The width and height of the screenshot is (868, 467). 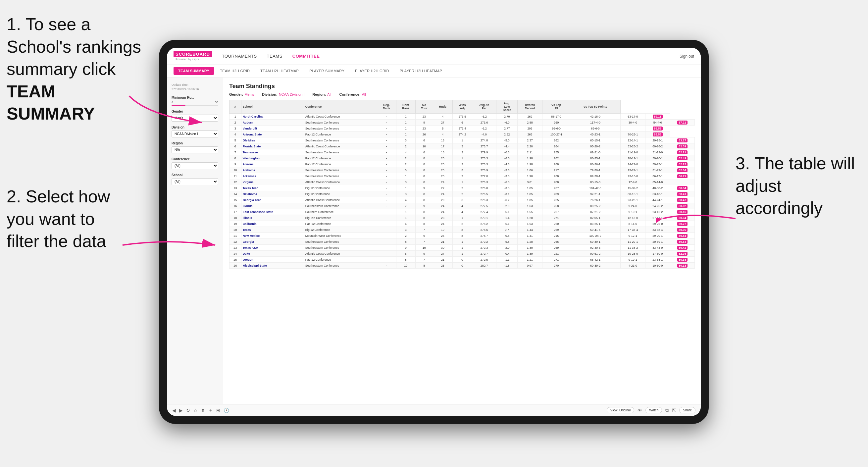 I want to click on data-cell: 269, so click(x=556, y=230).